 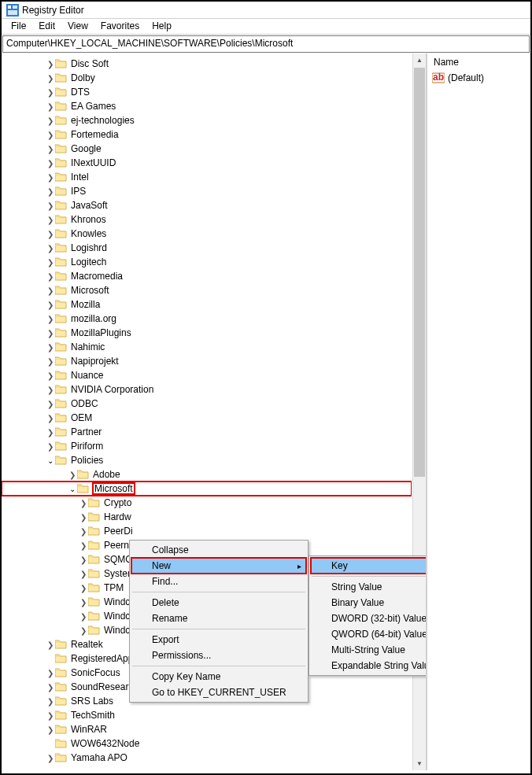 I want to click on tree-item: ❯PeerDi, so click(x=206, y=531).